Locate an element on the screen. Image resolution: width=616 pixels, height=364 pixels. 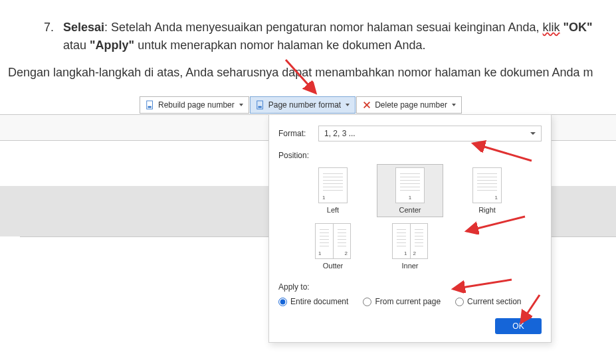
radio-current-section: Current section is located at coordinates (488, 302).